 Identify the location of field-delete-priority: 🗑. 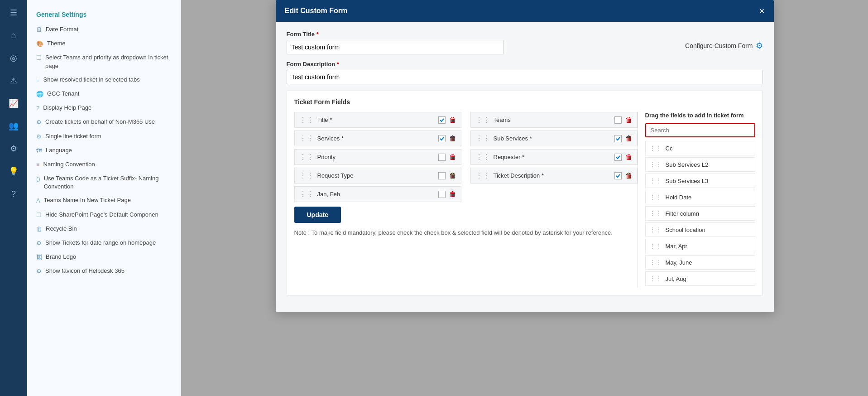
(453, 157).